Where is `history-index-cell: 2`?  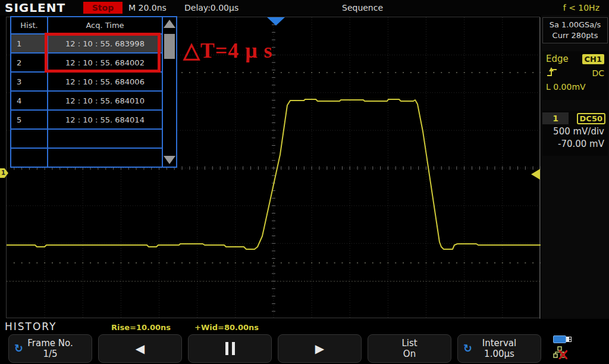 history-index-cell: 2 is located at coordinates (30, 62).